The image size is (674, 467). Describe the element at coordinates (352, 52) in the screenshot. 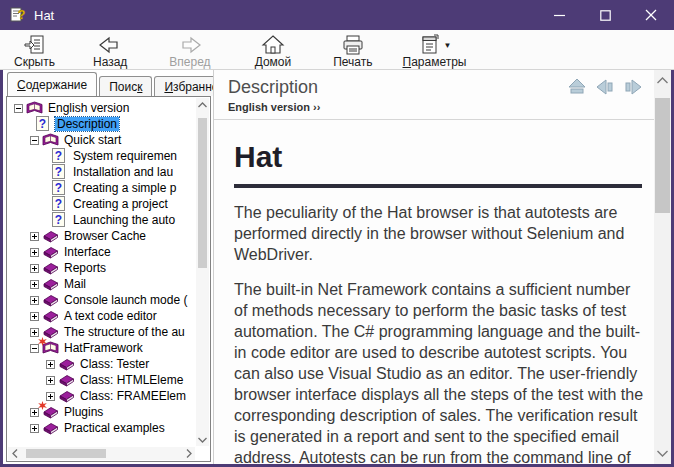

I see `print-button: Печать` at that location.